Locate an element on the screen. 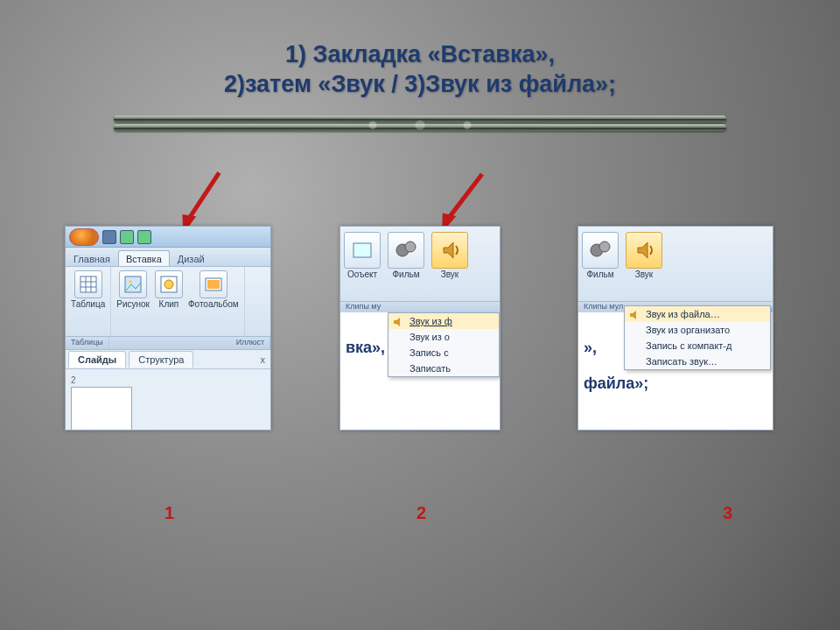 The width and height of the screenshot is (840, 630). movie-button: Фильм is located at coordinates (406, 256).